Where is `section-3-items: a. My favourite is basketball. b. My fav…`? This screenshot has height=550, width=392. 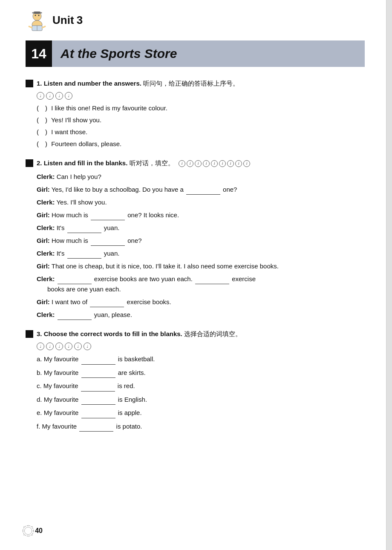 section-3-items: a. My favourite is basketball. b. My fav… is located at coordinates (201, 393).